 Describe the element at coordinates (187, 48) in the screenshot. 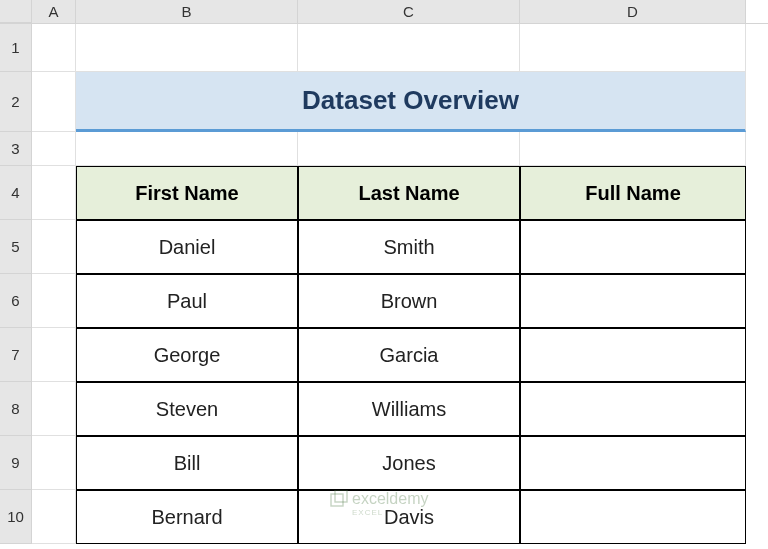

I see `cell-b1` at that location.